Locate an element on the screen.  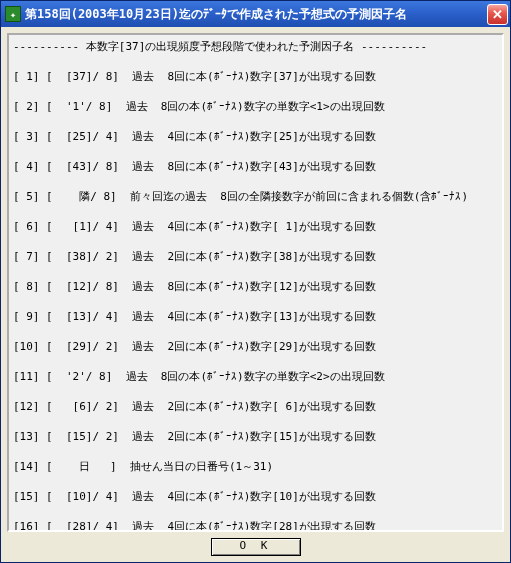
app-icon: ✦ is located at coordinates (13, 14).